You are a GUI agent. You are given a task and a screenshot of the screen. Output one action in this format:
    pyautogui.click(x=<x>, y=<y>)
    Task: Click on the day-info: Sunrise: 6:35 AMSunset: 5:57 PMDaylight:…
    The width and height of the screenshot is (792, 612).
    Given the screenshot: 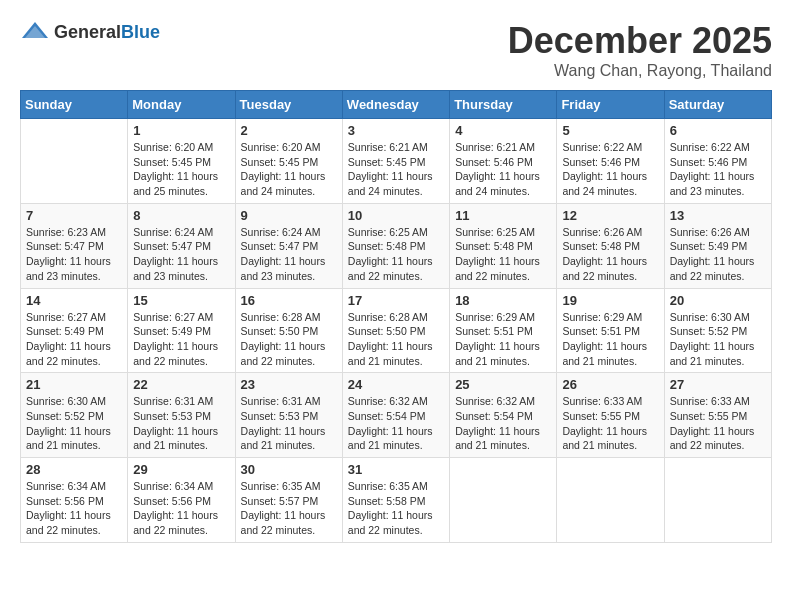 What is the action you would take?
    pyautogui.click(x=289, y=508)
    